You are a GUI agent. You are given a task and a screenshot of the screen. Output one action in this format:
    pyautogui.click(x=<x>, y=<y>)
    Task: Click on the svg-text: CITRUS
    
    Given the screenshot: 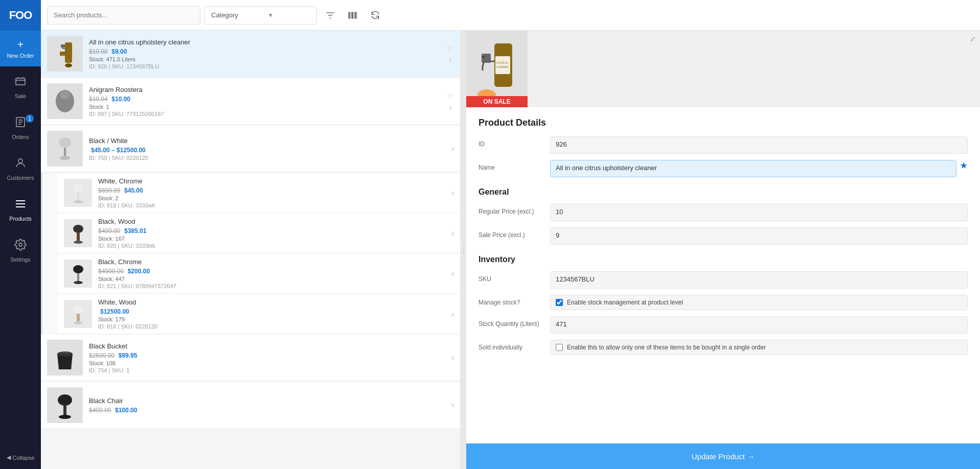 What is the action you would take?
    pyautogui.click(x=502, y=63)
    